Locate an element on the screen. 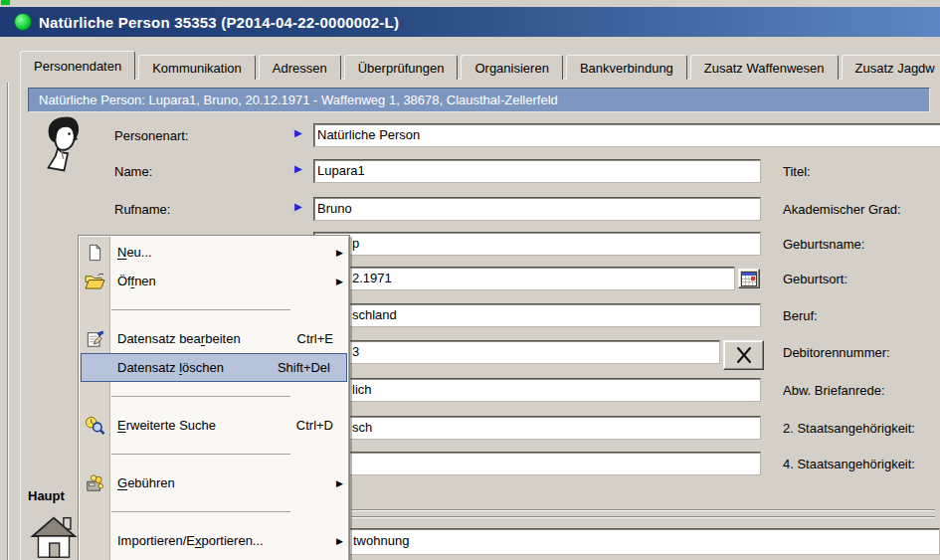 This screenshot has height=560, width=940. open-folder-icon is located at coordinates (94, 280).